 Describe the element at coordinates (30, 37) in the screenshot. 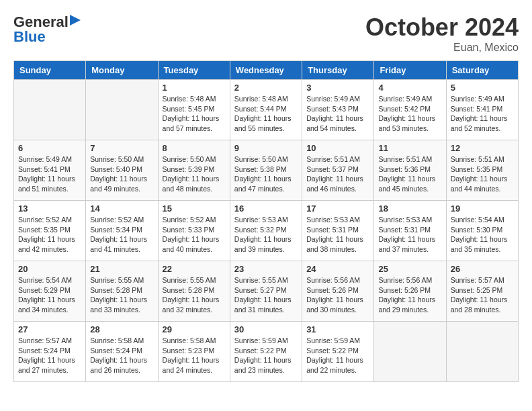

I see `logo-blue: Blue` at that location.